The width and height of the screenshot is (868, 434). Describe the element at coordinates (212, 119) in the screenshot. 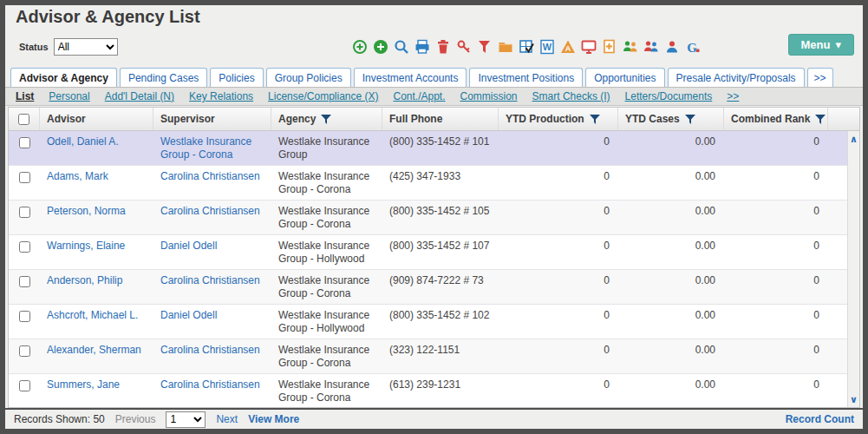

I see `column-header-supervisor: Supervisor` at that location.